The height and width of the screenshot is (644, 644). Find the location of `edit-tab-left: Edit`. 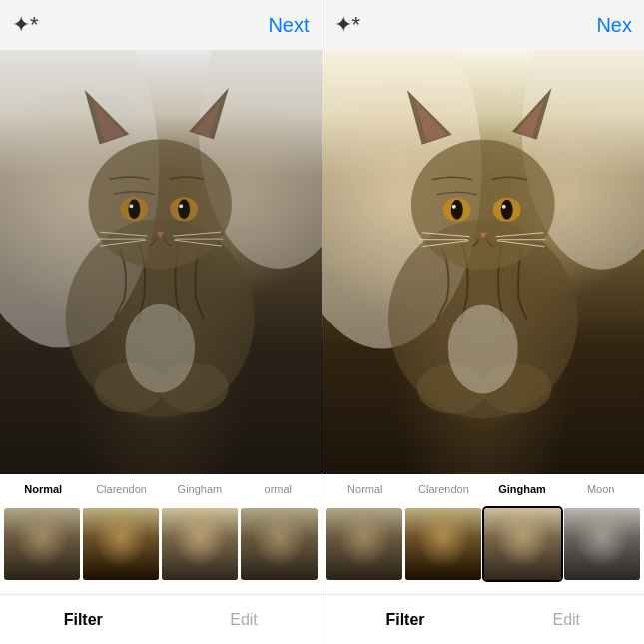

edit-tab-left: Edit is located at coordinates (244, 620).